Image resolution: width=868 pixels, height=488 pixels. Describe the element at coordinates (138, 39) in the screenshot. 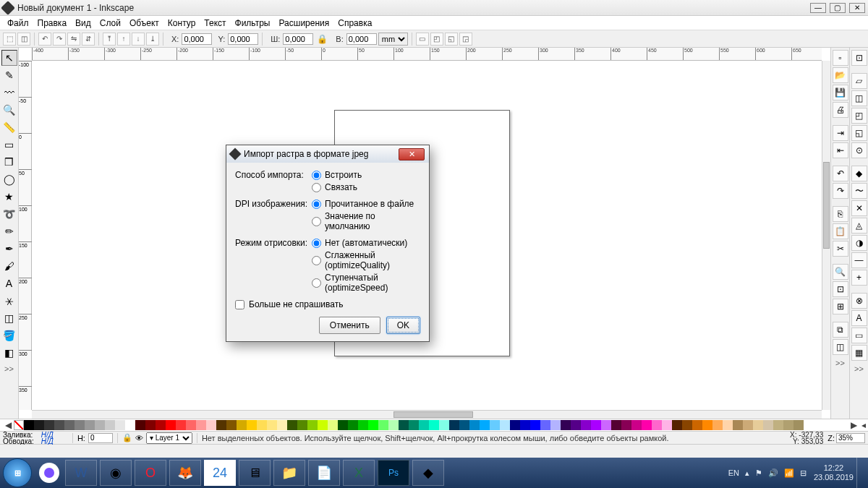

I see `lower-icon: ↓` at that location.